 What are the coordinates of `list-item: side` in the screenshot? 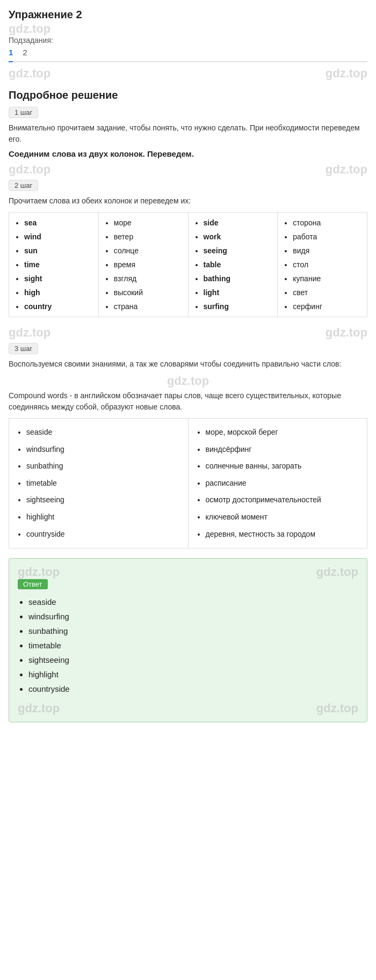 It's located at (237, 223).